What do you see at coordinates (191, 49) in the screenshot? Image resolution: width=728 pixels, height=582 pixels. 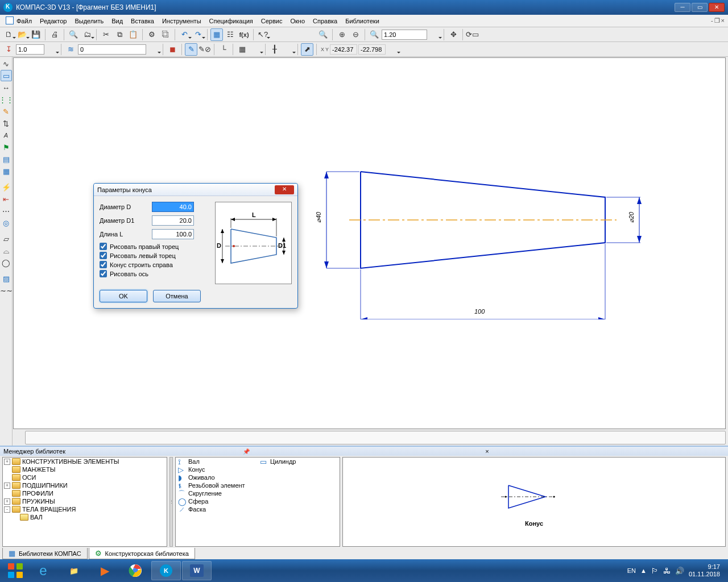 I see `snap-button: ✎` at bounding box center [191, 49].